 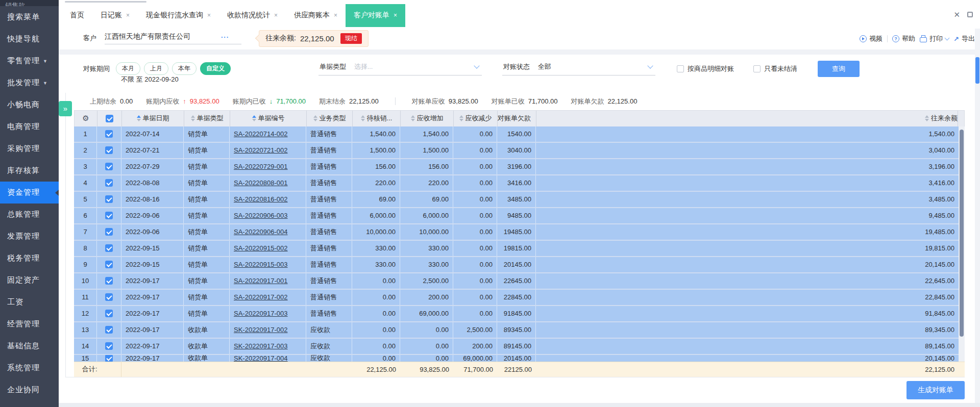 I want to click on sidebar-item: 小畅电商 ▼, so click(x=30, y=105).